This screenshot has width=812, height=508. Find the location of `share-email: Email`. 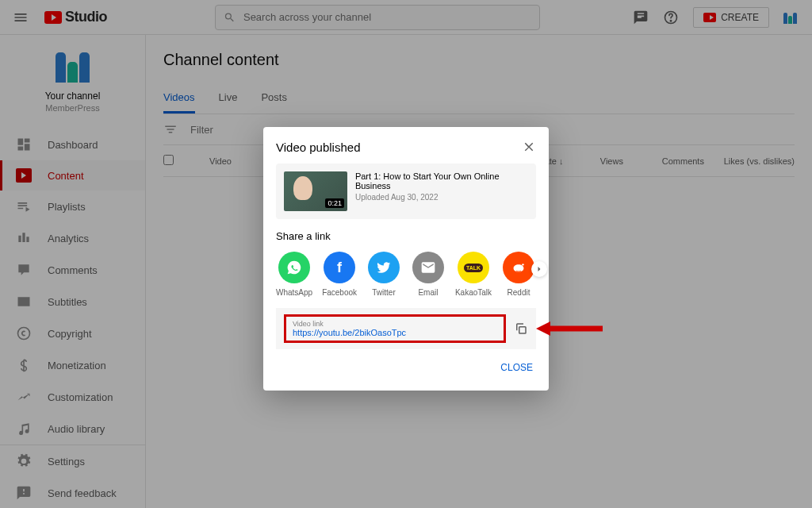

share-email: Email is located at coordinates (428, 275).